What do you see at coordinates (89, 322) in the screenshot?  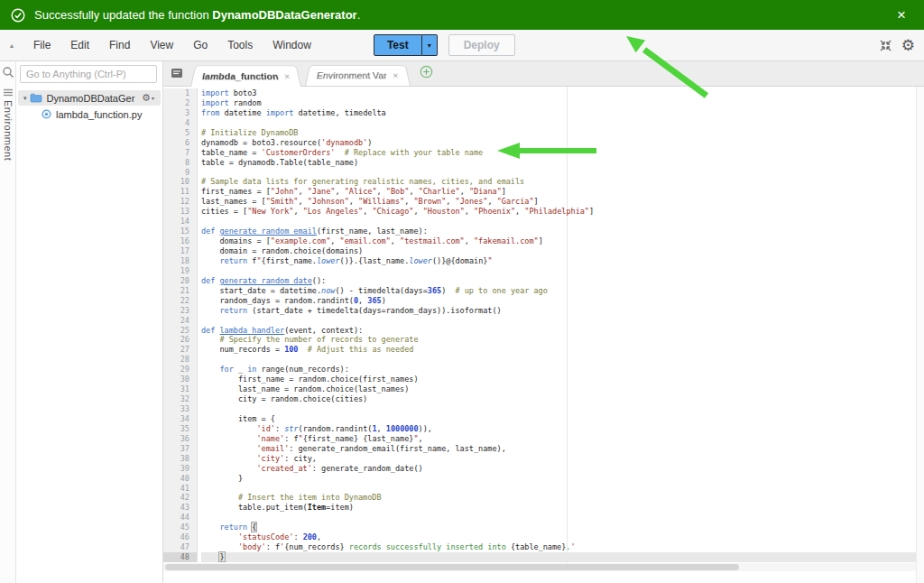 I see `file-tree-panel: ▾ DynamoDBDataGer ⚙▾ lambda_function.py` at bounding box center [89, 322].